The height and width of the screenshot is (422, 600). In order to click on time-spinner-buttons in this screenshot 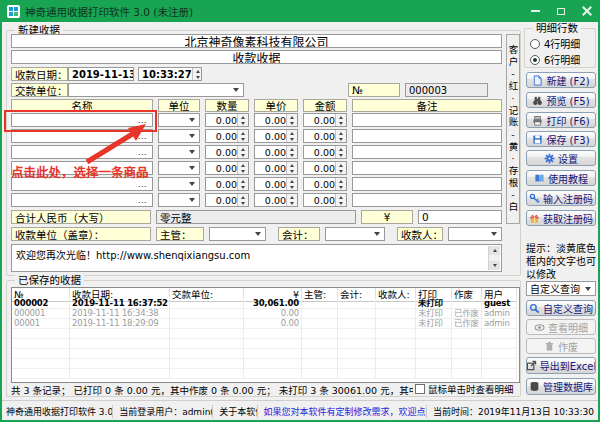, I will do `click(197, 74)`.